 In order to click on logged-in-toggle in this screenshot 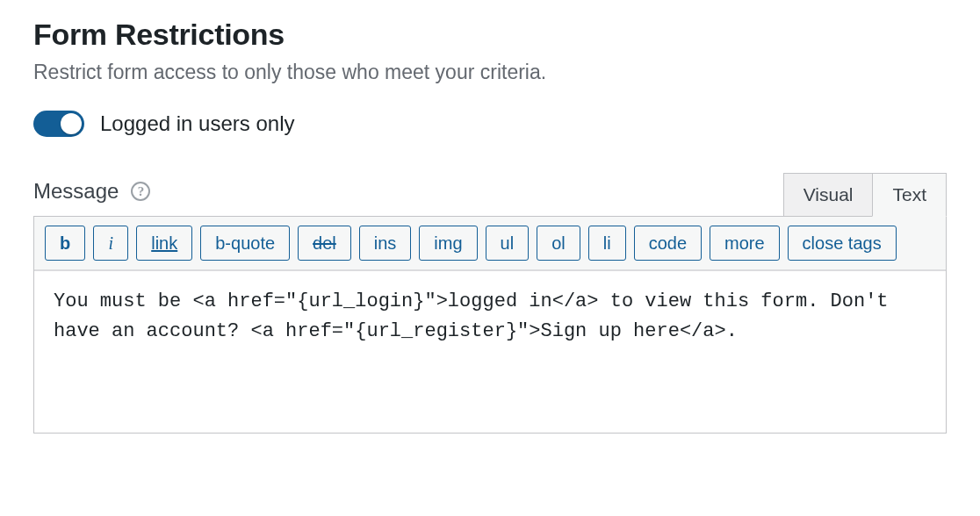, I will do `click(59, 124)`.